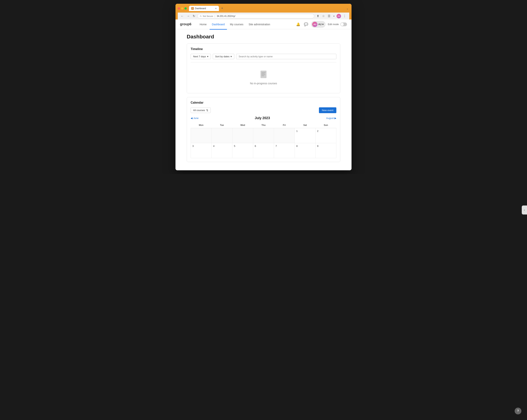 This screenshot has width=527, height=420. Describe the element at coordinates (323, 16) in the screenshot. I see `bookmark-button: ☆` at that location.